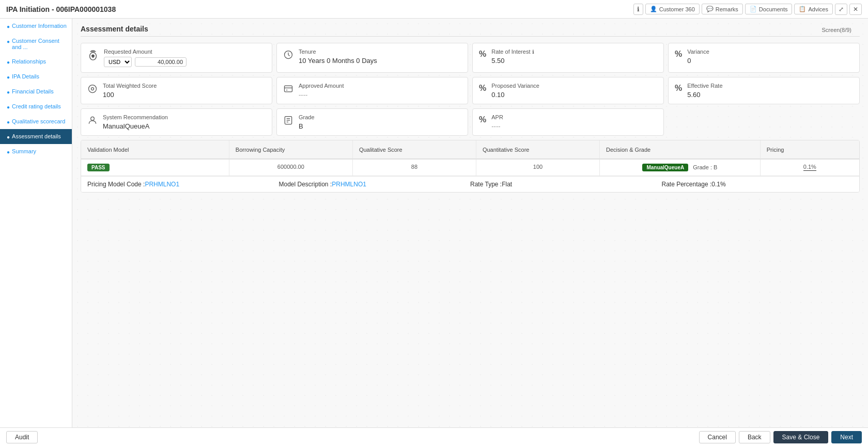 The image size is (868, 446). Describe the element at coordinates (770, 61) in the screenshot. I see `variance-value: 0` at that location.